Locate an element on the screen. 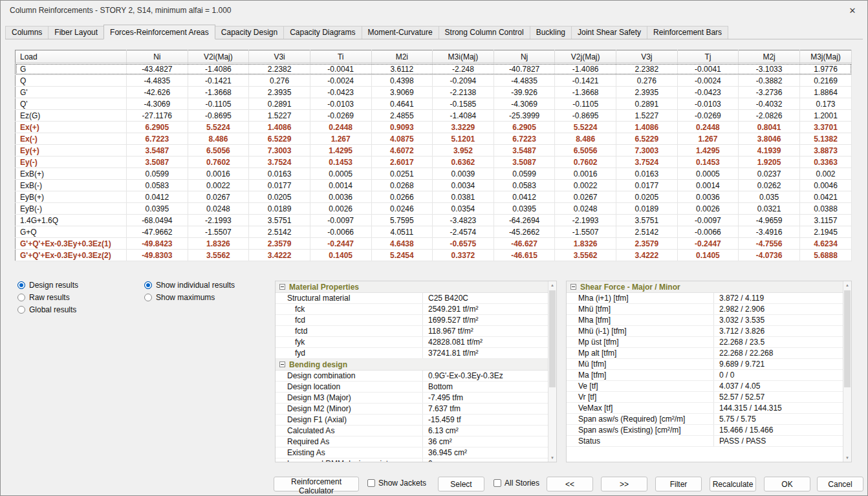 This screenshot has width=868, height=496. table-row-ex: Ex(-)6.72238.4866.52291.2674.08755.12016… is located at coordinates (433, 139).